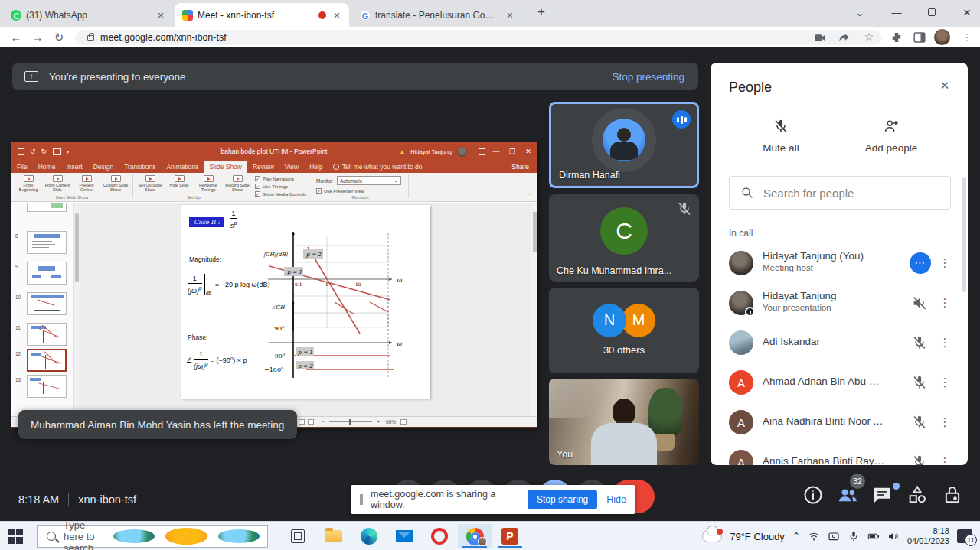 This screenshot has width=980, height=550. I want to click on bookmark-star-icon: ☆, so click(869, 37).